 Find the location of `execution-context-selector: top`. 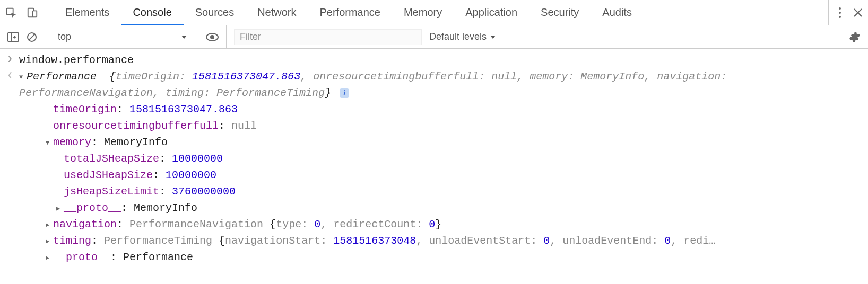

execution-context-selector: top is located at coordinates (121, 37).